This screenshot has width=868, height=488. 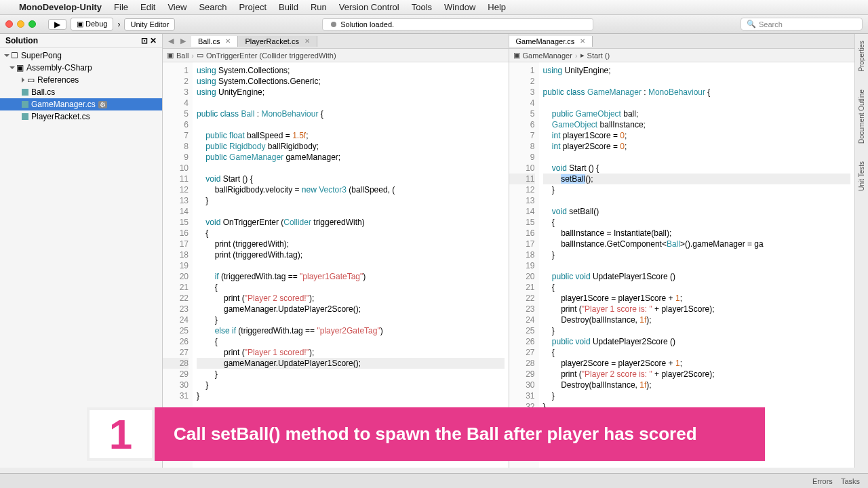 What do you see at coordinates (426, 434) in the screenshot?
I see `tutorial-banner: 1 Call setBall() method to spawn the Bal…` at bounding box center [426, 434].